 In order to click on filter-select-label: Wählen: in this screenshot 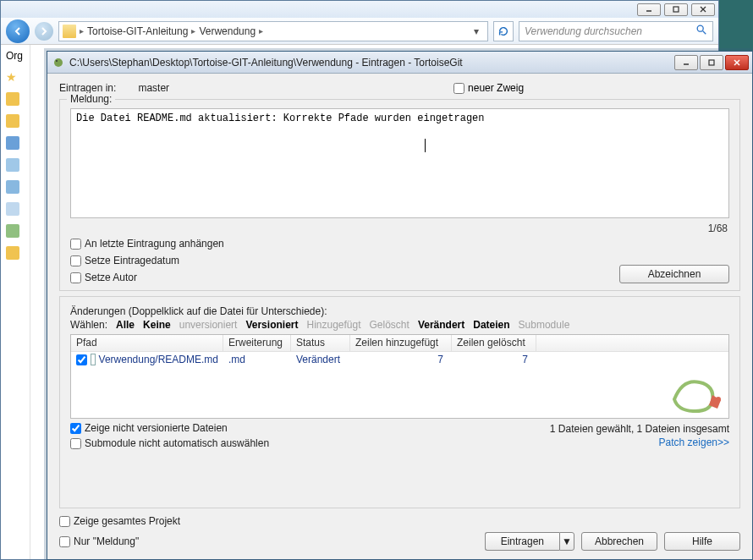, I will do `click(89, 325)`.